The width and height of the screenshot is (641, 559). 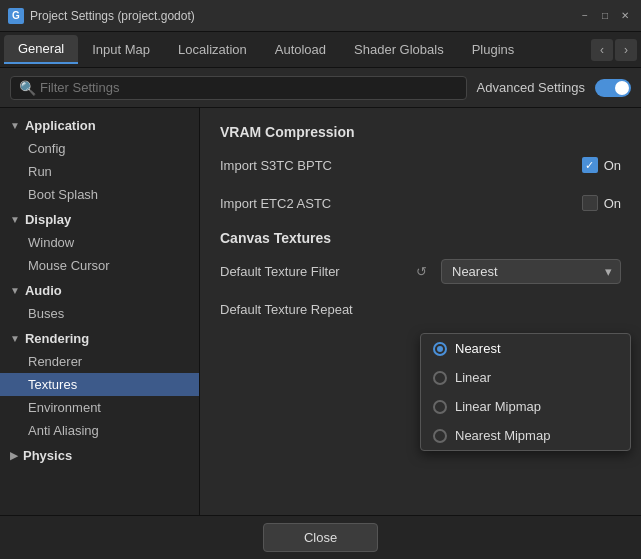 What do you see at coordinates (420, 203) in the screenshot?
I see `import-etc2-row: Import ETC2 ASTC On` at bounding box center [420, 203].